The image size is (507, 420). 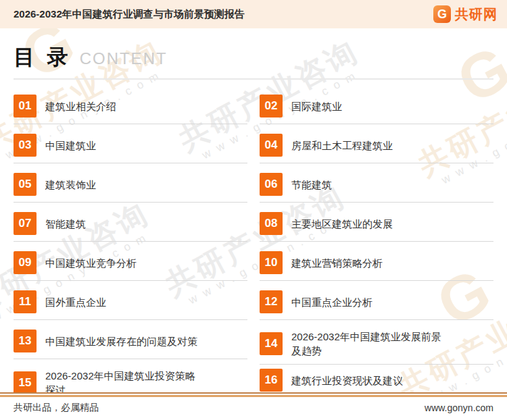 What do you see at coordinates (254, 14) in the screenshot?
I see `header-bar: 2026-2032年中国建筑行业调查与市场前景预测报告 G 共研网` at bounding box center [254, 14].